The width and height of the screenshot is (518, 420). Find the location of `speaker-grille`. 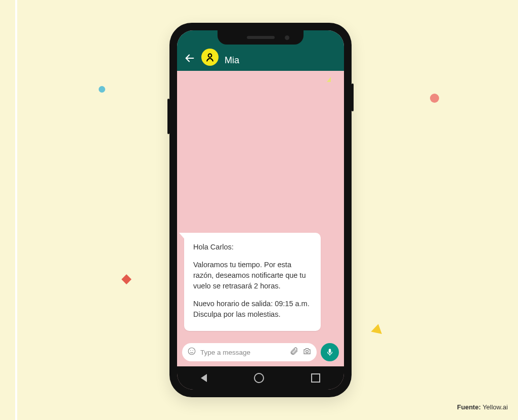

speaker-grille is located at coordinates (261, 37).